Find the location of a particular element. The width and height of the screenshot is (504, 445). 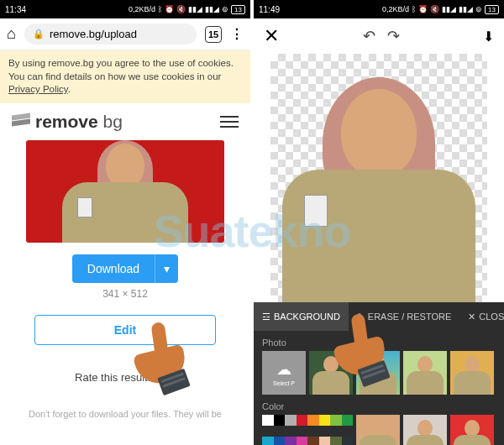

wand-icon: ✎ is located at coordinates (361, 317).